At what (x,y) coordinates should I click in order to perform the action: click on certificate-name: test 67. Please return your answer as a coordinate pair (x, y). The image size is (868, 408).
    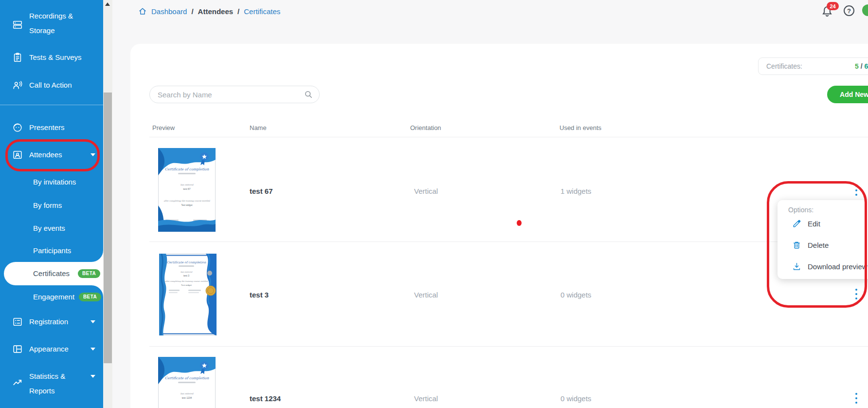
    Looking at the image, I should click on (261, 191).